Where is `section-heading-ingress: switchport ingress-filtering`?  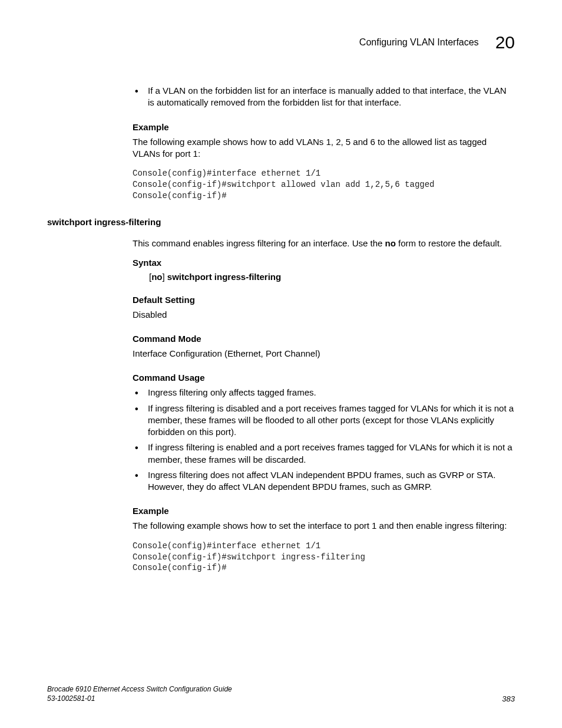 section-heading-ingress: switchport ingress-filtering is located at coordinates (281, 222).